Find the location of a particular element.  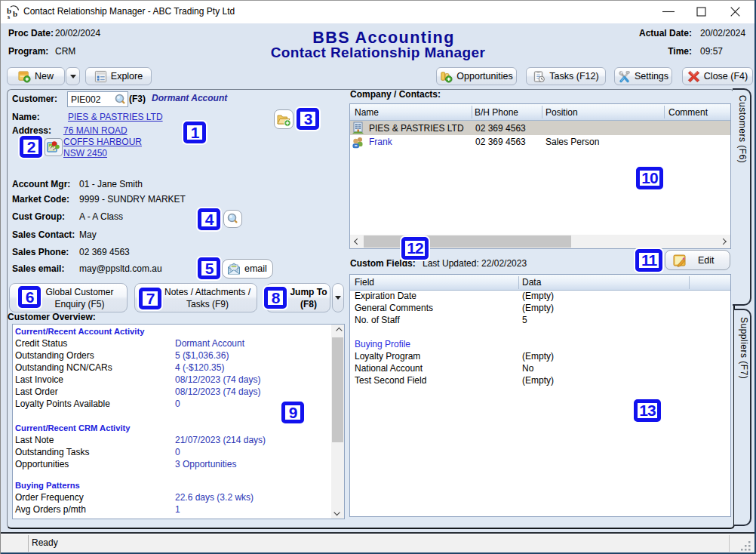

svg-text: b is located at coordinates (15, 14).